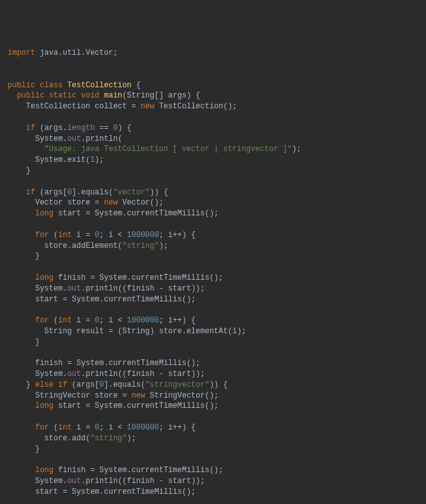 The image size is (426, 504). Describe the element at coordinates (45, 385) in the screenshot. I see `keyword-else: else` at that location.